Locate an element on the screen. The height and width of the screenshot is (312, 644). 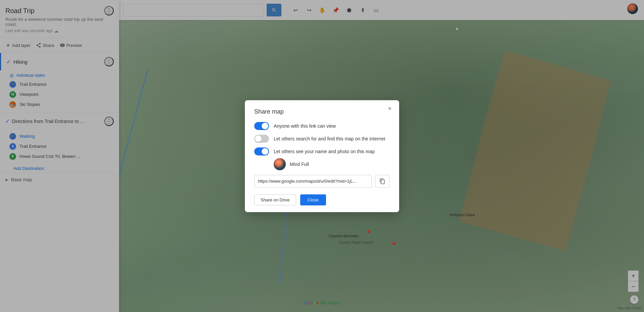
modal-option-2: Let others search for and find this map … is located at coordinates (322, 139).